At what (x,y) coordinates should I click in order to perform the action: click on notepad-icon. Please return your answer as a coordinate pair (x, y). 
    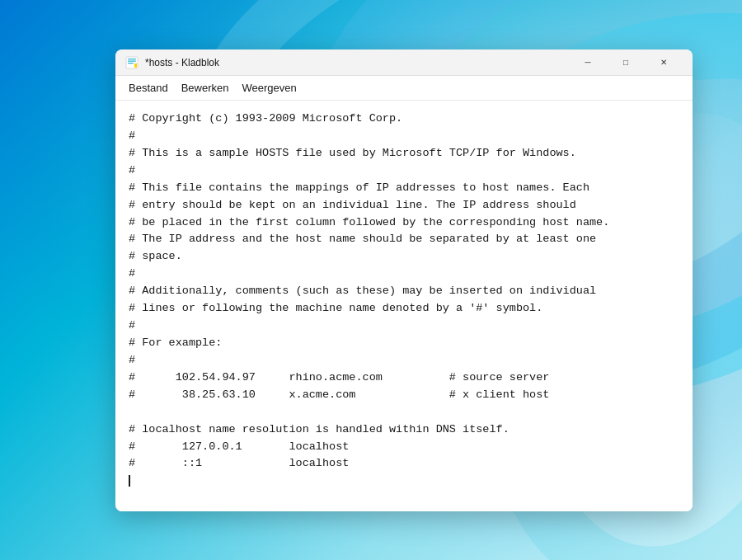
    Looking at the image, I should click on (132, 63).